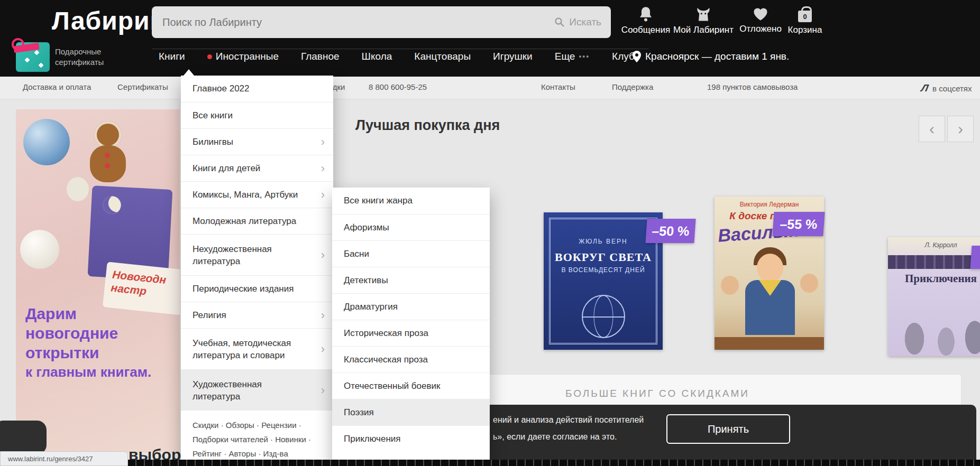 This screenshot has height=466, width=980. I want to click on nav-item-2: Главное, so click(320, 57).